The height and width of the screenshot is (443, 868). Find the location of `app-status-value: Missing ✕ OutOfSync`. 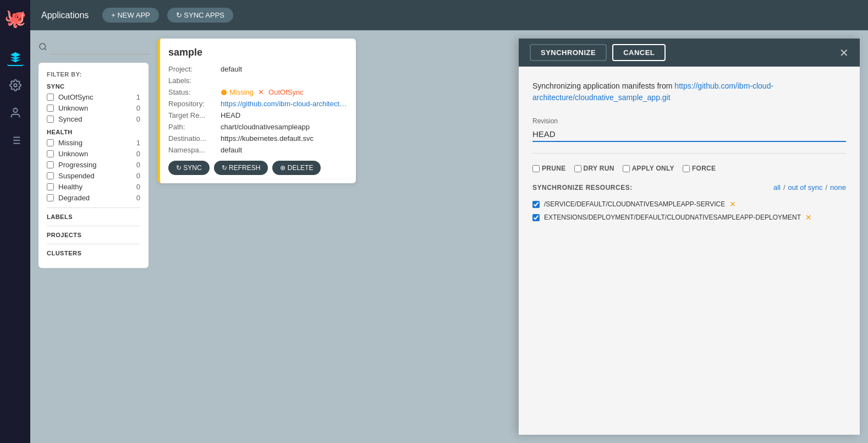

app-status-value: Missing ✕ OutOfSync is located at coordinates (284, 92).